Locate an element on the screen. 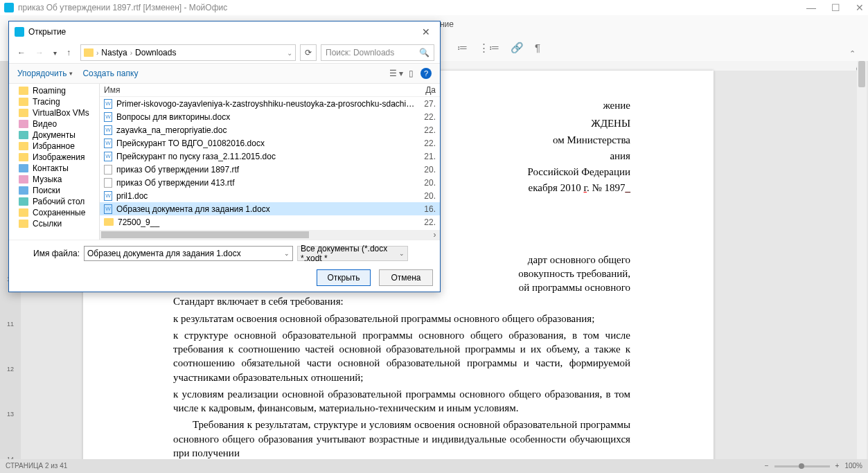 The image size is (868, 473). tree-item: Ссылки is located at coordinates (54, 224).